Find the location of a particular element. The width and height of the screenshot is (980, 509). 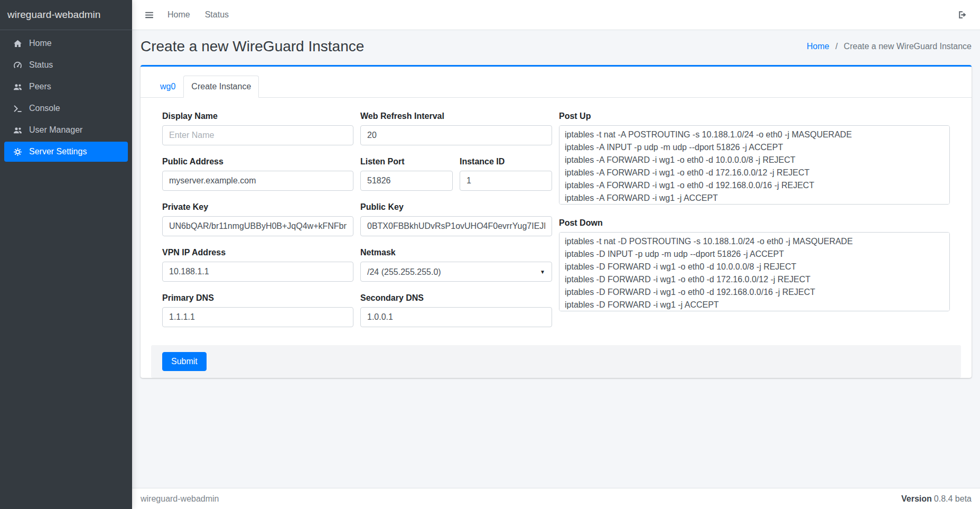

post-up-label: Post Up is located at coordinates (754, 116).